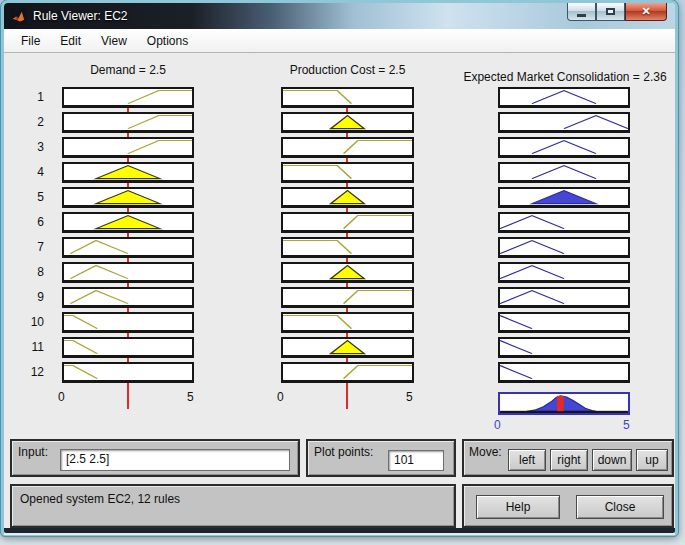 This screenshot has width=685, height=545. I want to click on rule-number: 12, so click(35, 372).